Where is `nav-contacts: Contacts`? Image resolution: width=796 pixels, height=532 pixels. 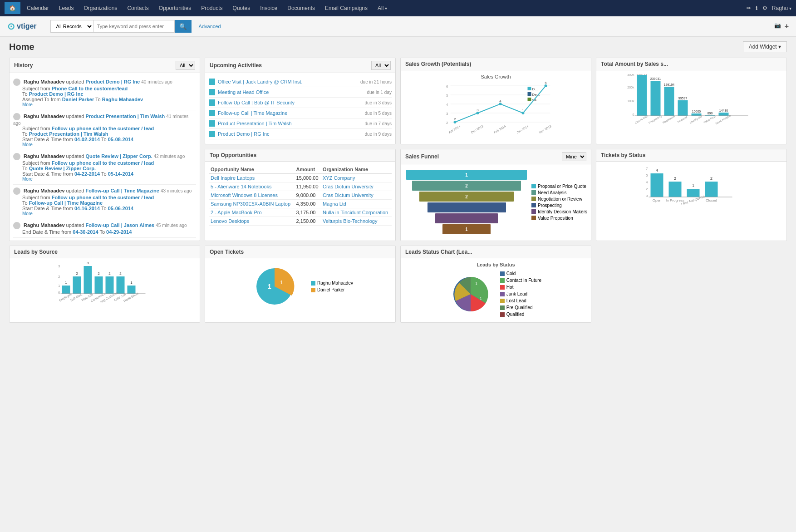 nav-contacts: Contacts is located at coordinates (138, 8).